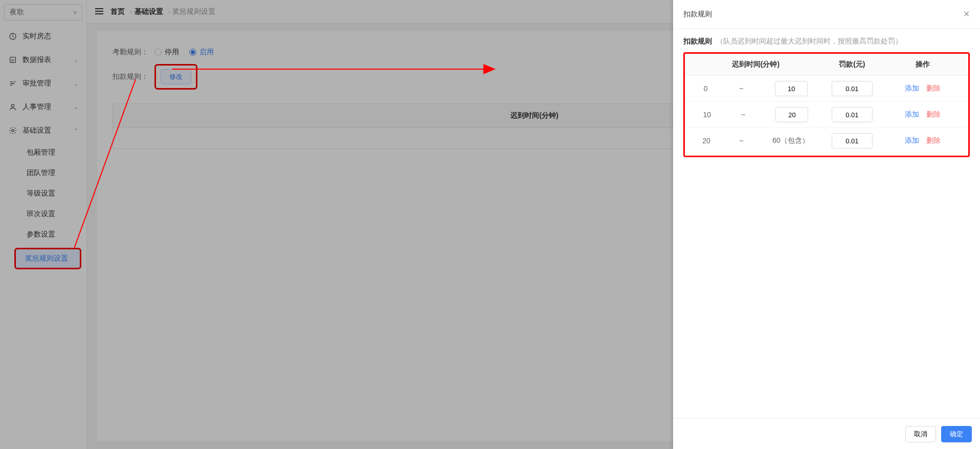 This screenshot has height=449, width=980. I want to click on from-value: 20, so click(706, 141).